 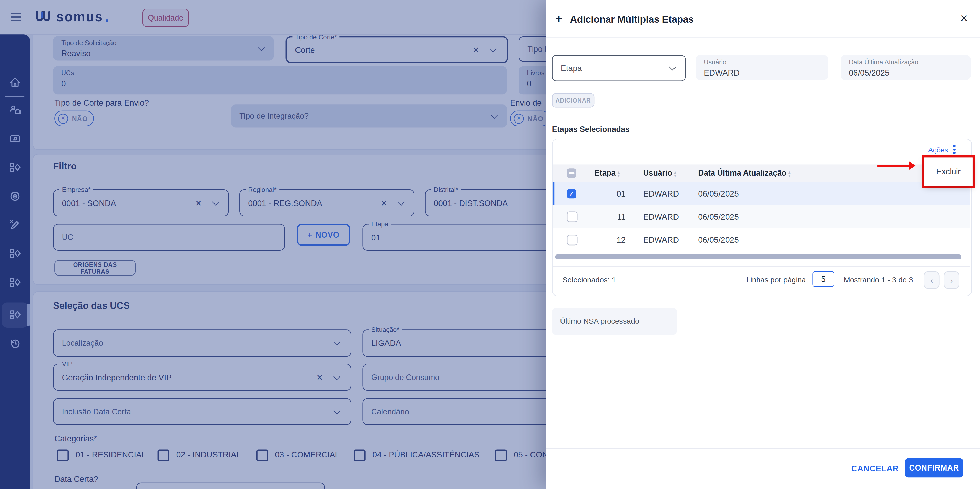 What do you see at coordinates (571, 193) in the screenshot?
I see `row-checkbox-checked: ✓` at bounding box center [571, 193].